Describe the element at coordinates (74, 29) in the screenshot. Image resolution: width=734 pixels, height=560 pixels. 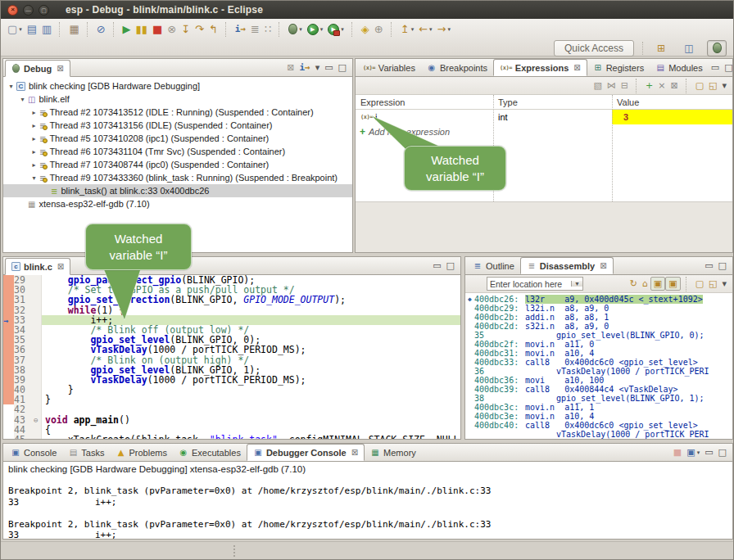
I see `build-all-button: ▦` at that location.